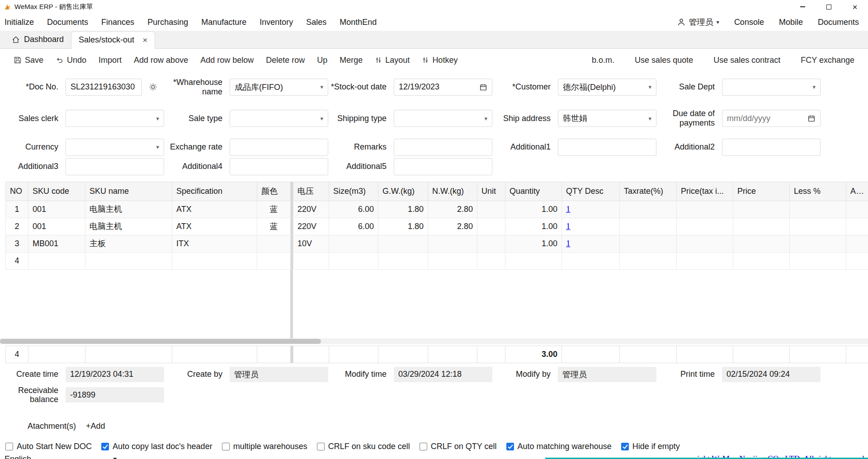  What do you see at coordinates (855, 7) in the screenshot?
I see `close-button: ×` at bounding box center [855, 7].